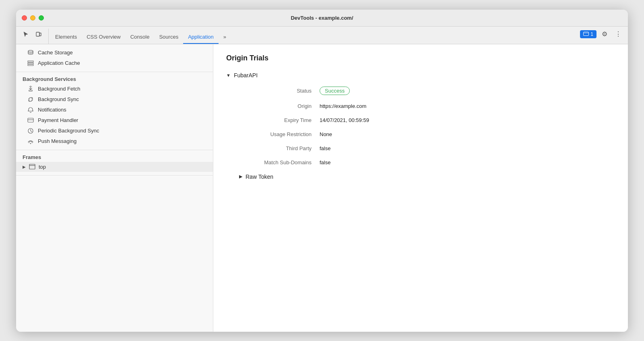  Describe the element at coordinates (58, 99) in the screenshot. I see `background-sync-label: Background Sync` at that location.